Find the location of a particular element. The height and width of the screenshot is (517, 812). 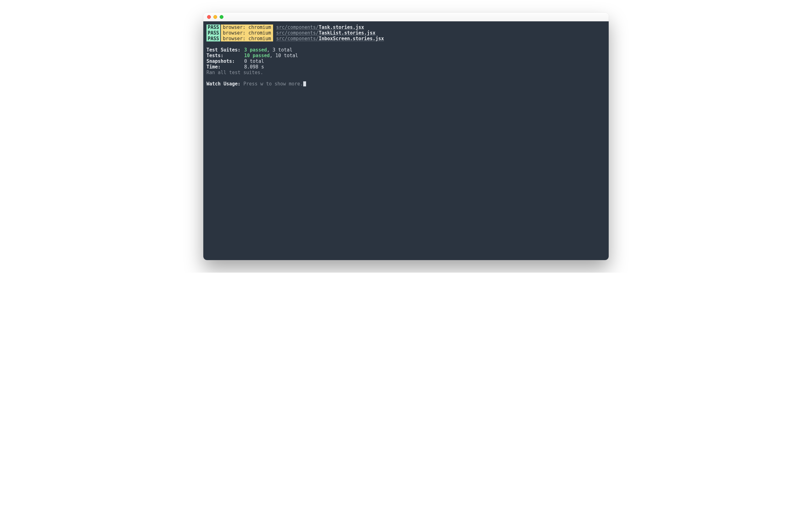

summary-total: , 10 total is located at coordinates (284, 56).